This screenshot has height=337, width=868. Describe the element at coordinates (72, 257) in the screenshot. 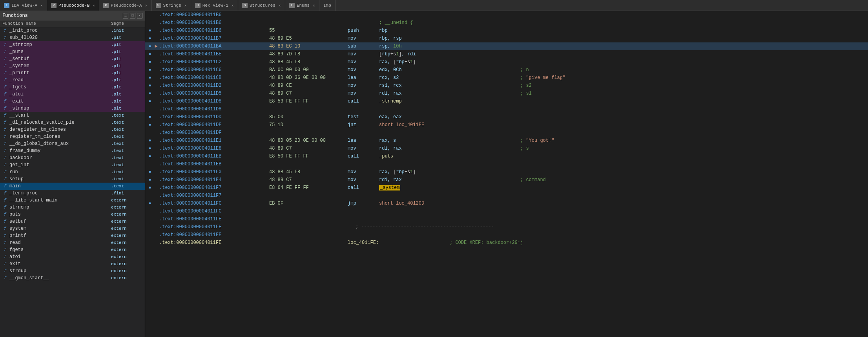

I see `fn-item: f atoi extern` at that location.